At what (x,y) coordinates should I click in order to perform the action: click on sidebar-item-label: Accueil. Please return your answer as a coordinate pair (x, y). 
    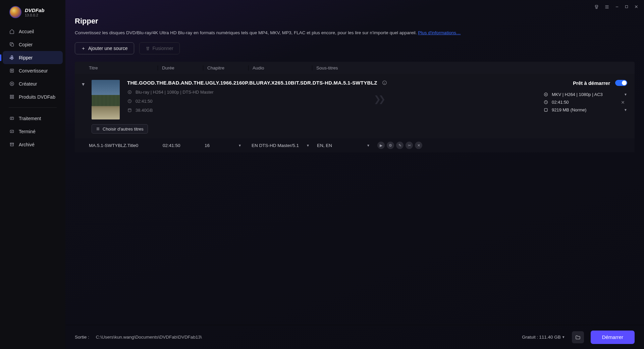
    Looking at the image, I should click on (26, 32).